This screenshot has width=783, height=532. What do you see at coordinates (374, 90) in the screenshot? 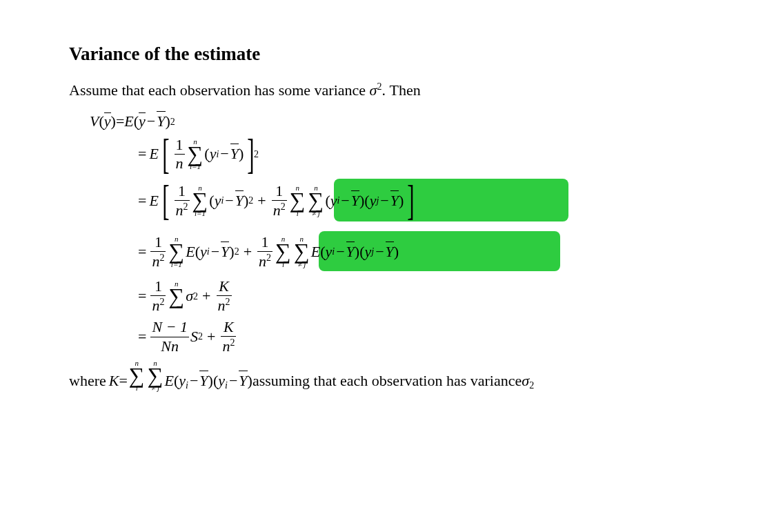
I see `sigma-symbol: σ` at bounding box center [374, 90].